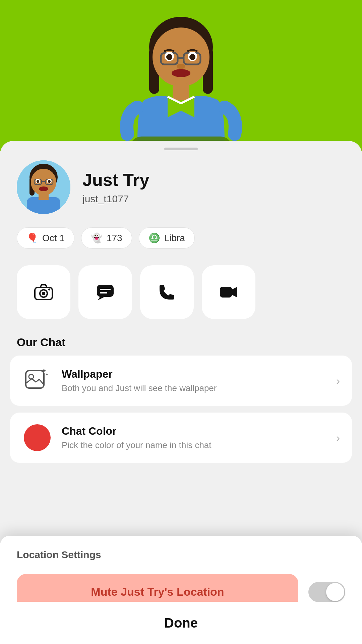 This screenshot has height=644, width=362. What do you see at coordinates (181, 623) in the screenshot?
I see `done-bar: Done` at bounding box center [181, 623].